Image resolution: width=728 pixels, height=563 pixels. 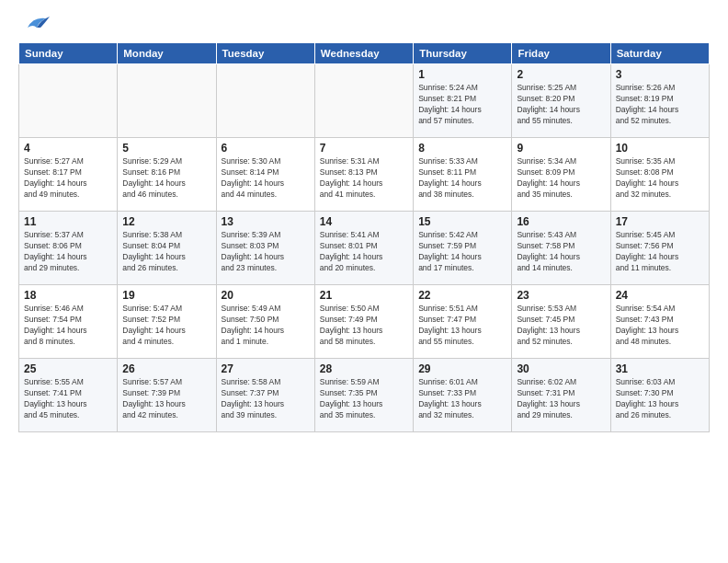 What do you see at coordinates (660, 396) in the screenshot?
I see `calendar-cell: 31Sunrise: 6:03 AMSunset: 7:30 PMDayligh…` at bounding box center [660, 396].